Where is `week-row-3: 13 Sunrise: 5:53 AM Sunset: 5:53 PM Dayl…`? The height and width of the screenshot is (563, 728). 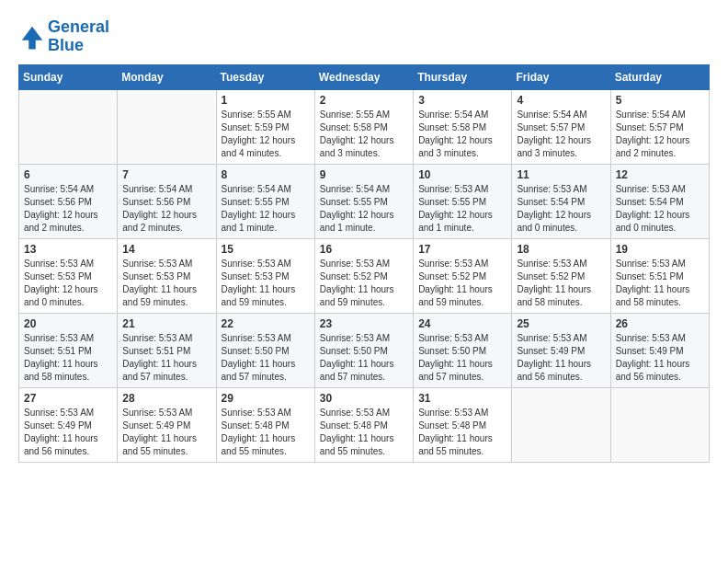
week-row-3: 13 Sunrise: 5:53 AM Sunset: 5:53 PM Dayl… is located at coordinates (364, 276).